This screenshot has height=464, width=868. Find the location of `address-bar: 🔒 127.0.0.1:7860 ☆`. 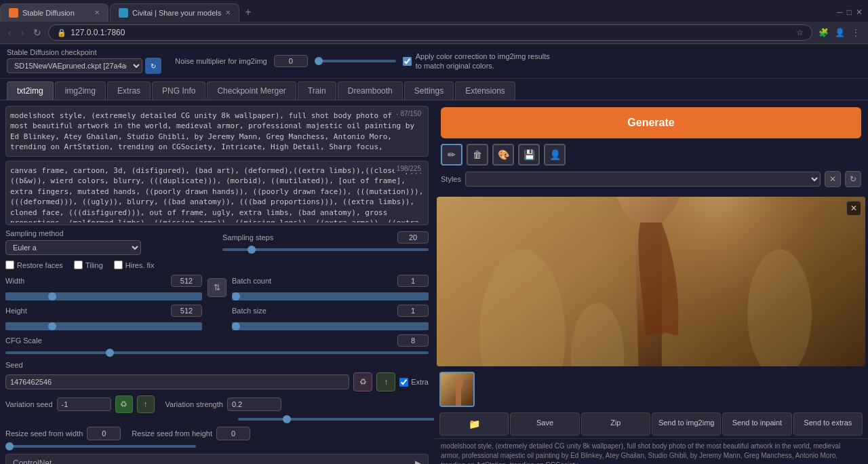

address-bar: 🔒 127.0.0.1:7860 ☆ is located at coordinates (430, 33).